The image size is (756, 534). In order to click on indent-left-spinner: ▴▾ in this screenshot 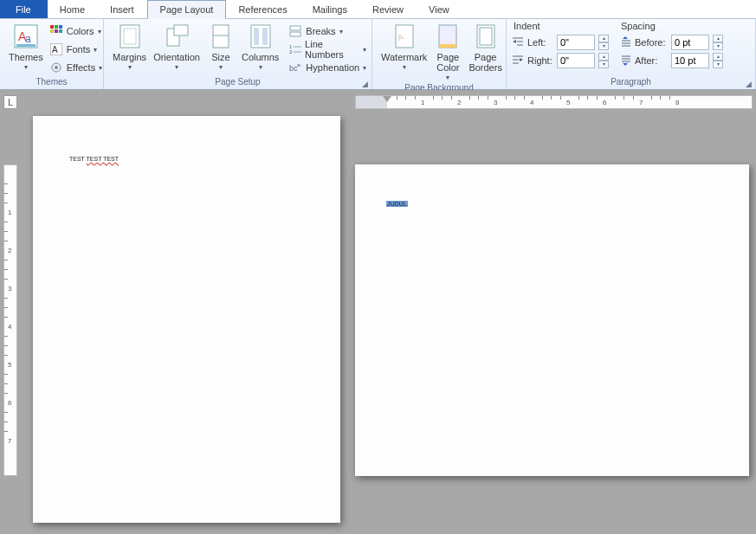, I will do `click(604, 42)`.